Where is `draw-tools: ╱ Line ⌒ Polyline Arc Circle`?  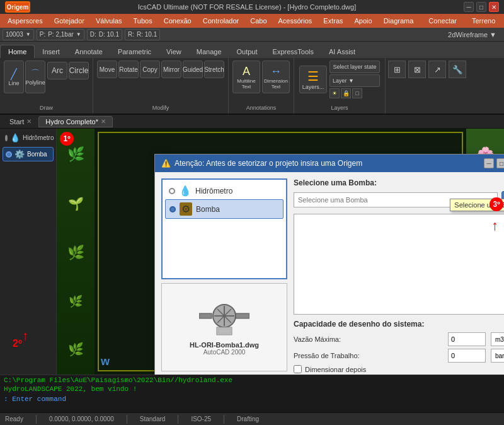 draw-tools: ╱ Line ⌒ Polyline Arc Circle is located at coordinates (47, 77).